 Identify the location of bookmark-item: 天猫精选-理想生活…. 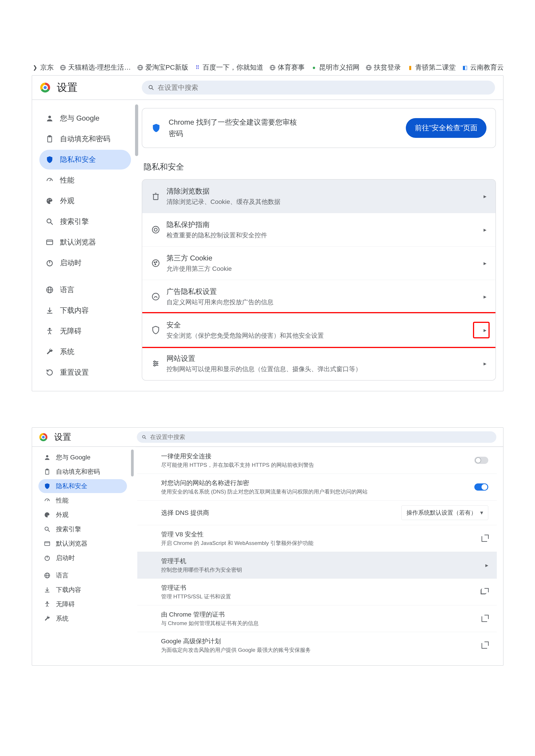
(96, 68).